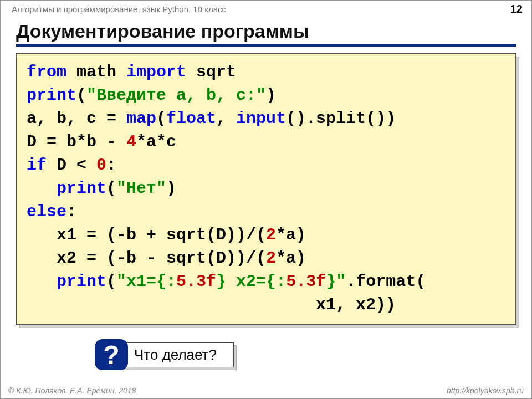  What do you see at coordinates (251, 282) in the screenshot?
I see `code-token: } x2={:` at bounding box center [251, 282].